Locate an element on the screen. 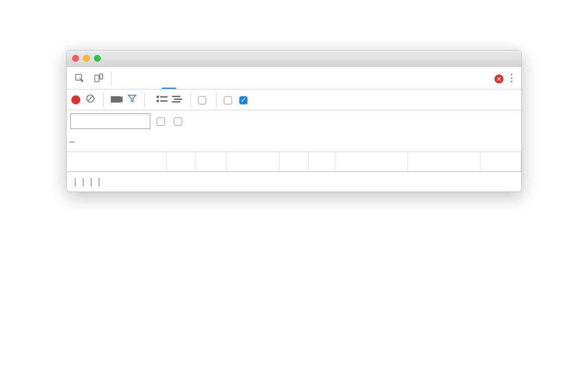 The image size is (588, 369). zoom-button is located at coordinates (97, 58).